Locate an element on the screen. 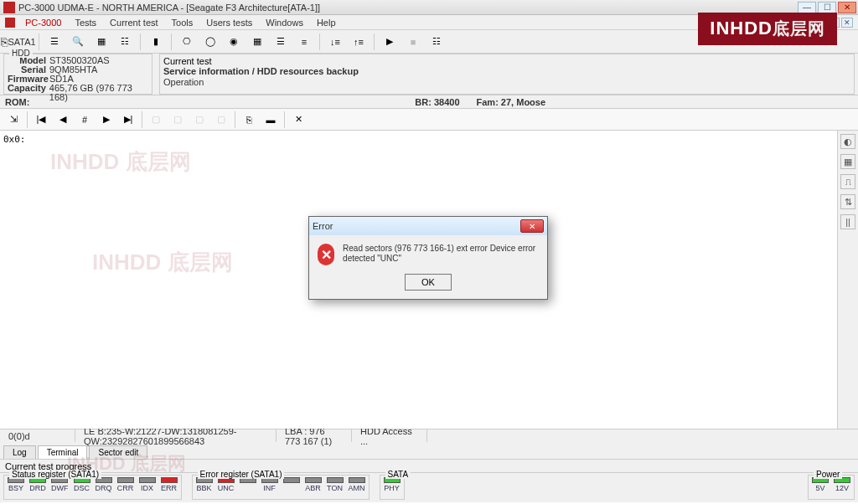 The image size is (858, 504). status-register-group: Status register (SATA1) BSYDRDDWFDSCDRQC… is located at coordinates (92, 487).